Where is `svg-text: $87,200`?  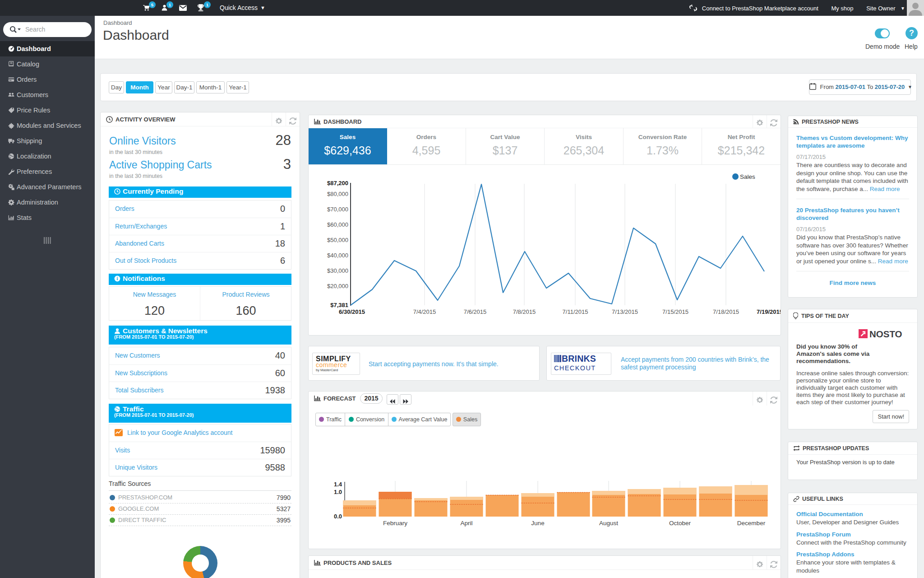 svg-text: $87,200 is located at coordinates (337, 183).